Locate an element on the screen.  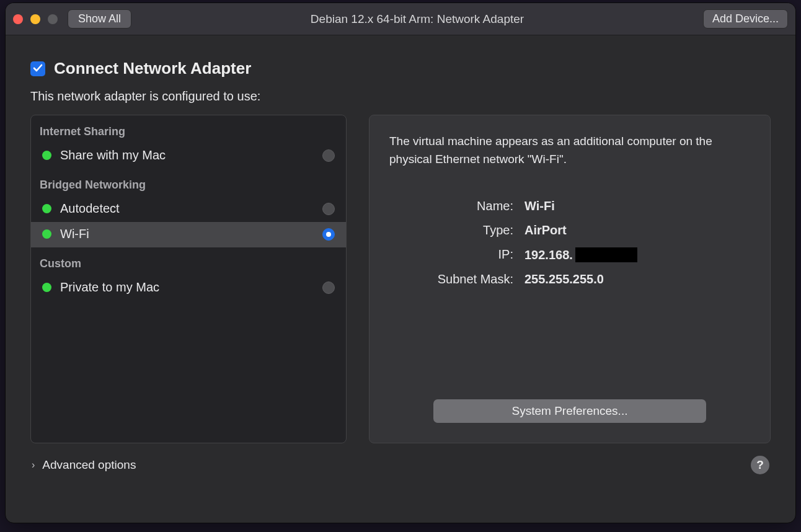
add-device-button: Add Device... is located at coordinates (745, 19).